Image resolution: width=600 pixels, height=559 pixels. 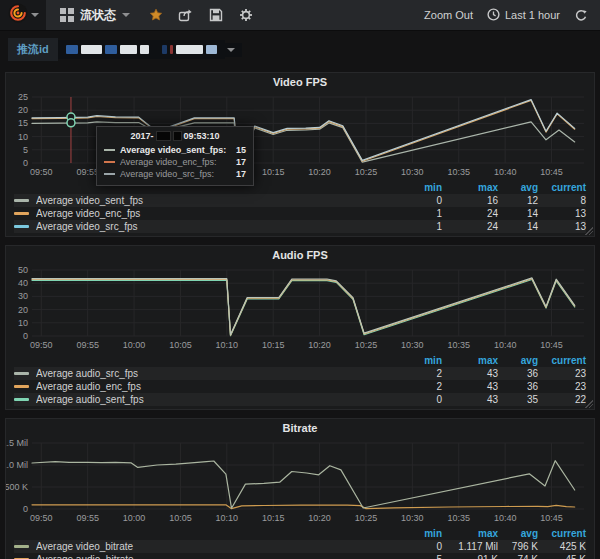 What do you see at coordinates (23, 15) in the screenshot?
I see `grafana-menu-button` at bounding box center [23, 15].